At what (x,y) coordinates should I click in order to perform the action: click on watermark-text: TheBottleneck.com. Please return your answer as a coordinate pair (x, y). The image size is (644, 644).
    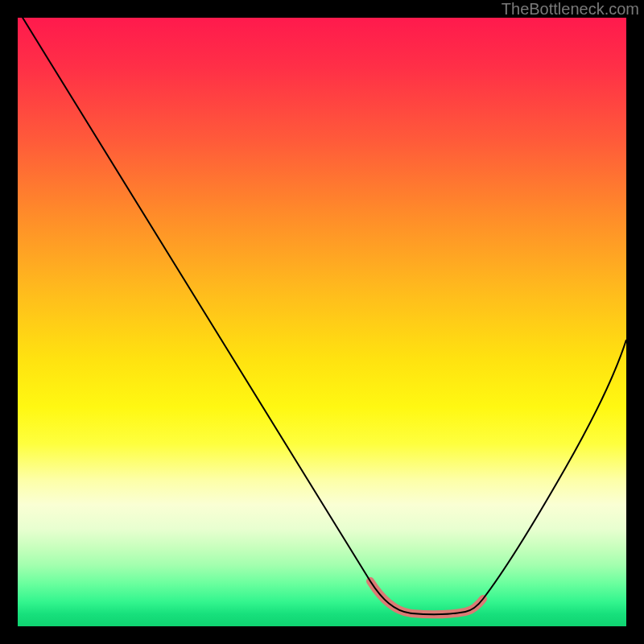
    Looking at the image, I should click on (570, 9).